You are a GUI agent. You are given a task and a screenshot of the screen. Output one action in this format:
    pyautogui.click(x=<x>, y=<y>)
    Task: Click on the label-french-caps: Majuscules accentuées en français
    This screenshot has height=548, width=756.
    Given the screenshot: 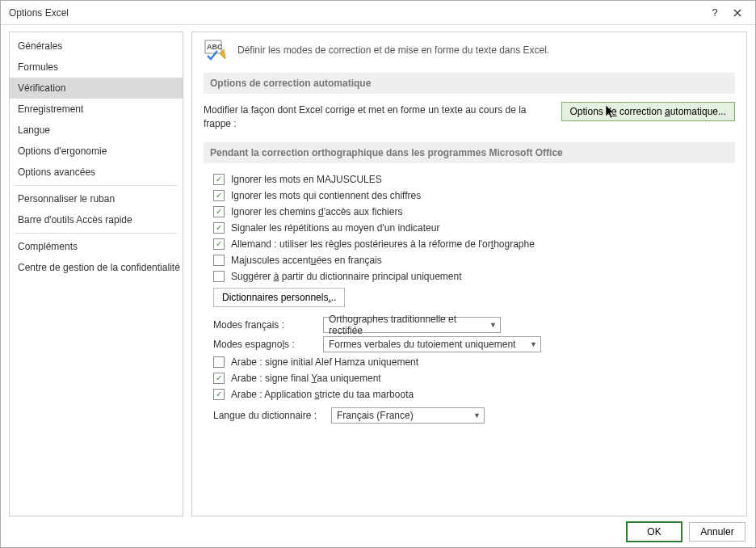 What is the action you would take?
    pyautogui.click(x=307, y=260)
    